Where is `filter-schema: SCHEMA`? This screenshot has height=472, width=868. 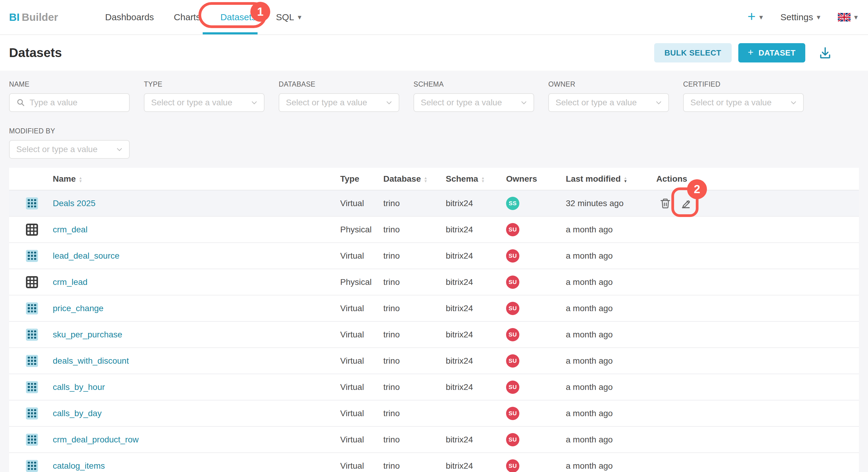 filter-schema: SCHEMA is located at coordinates (474, 96).